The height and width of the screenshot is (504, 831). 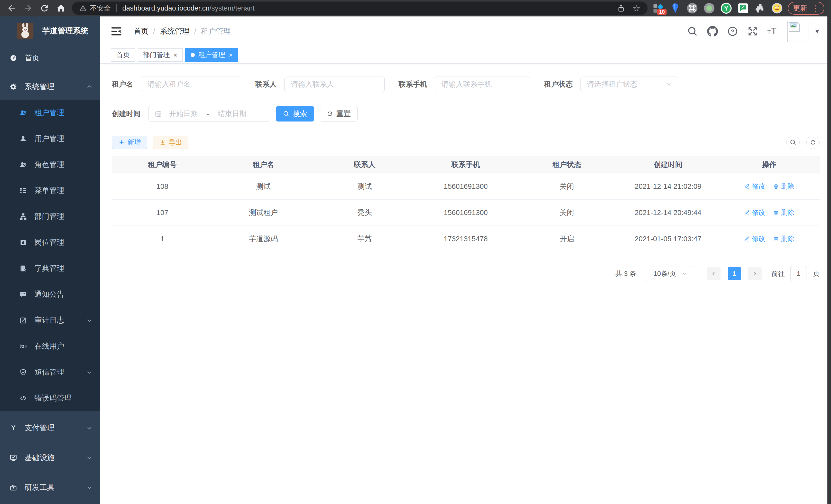 What do you see at coordinates (360, 8) in the screenshot?
I see `address-bar: 不安全 dashboard.yudao.iocoder.cn/system/te…` at bounding box center [360, 8].